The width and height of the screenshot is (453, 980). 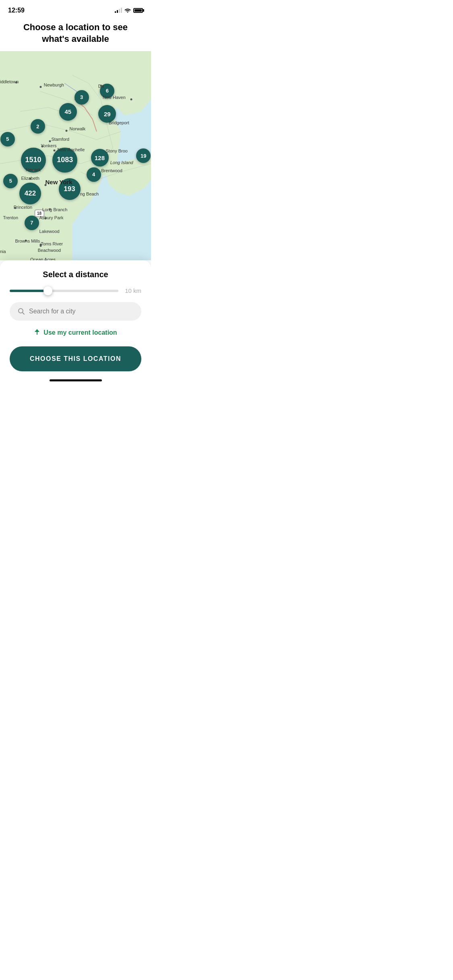 I want to click on home-bar, so click(x=76, y=381).